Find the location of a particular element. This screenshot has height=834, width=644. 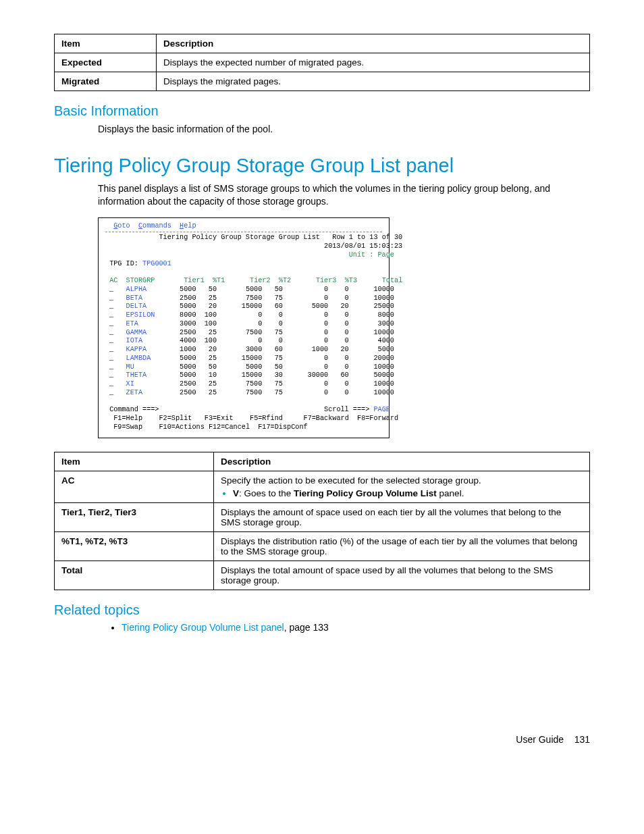

table-row: Migrated Displays the migrated pages. is located at coordinates (323, 82).